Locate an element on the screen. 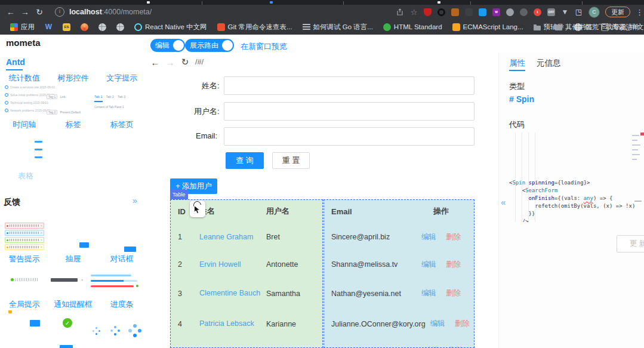 The height and width of the screenshot is (348, 644). palette-item-progress: 进度条 is located at coordinates (122, 304).